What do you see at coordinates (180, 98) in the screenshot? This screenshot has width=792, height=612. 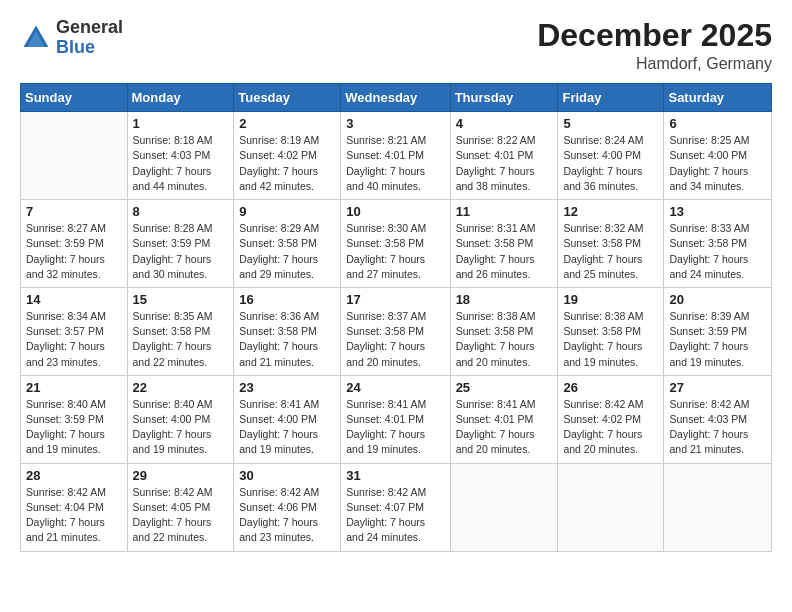 I see `calendar-header-monday: Monday` at bounding box center [180, 98].